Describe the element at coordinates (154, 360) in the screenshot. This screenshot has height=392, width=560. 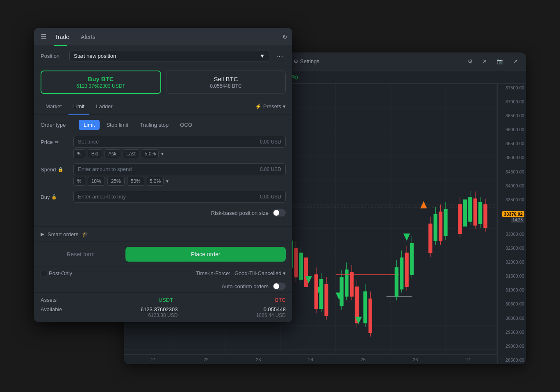
I see `time-21: 21` at that location.